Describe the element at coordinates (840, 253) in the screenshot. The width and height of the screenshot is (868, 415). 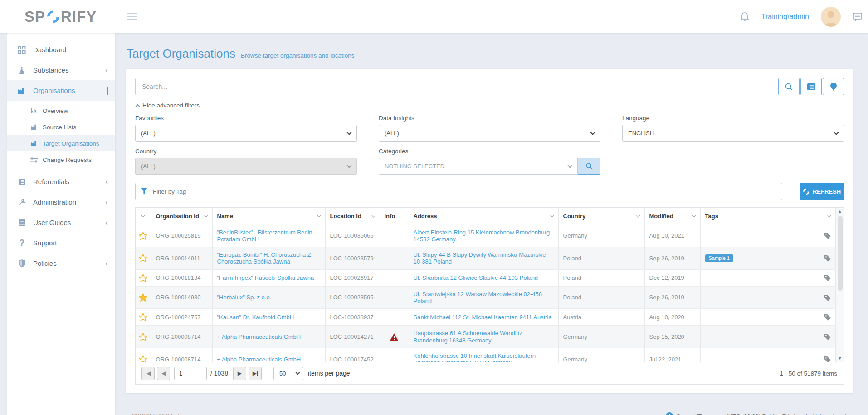
I see `scrollbar-thumb` at that location.